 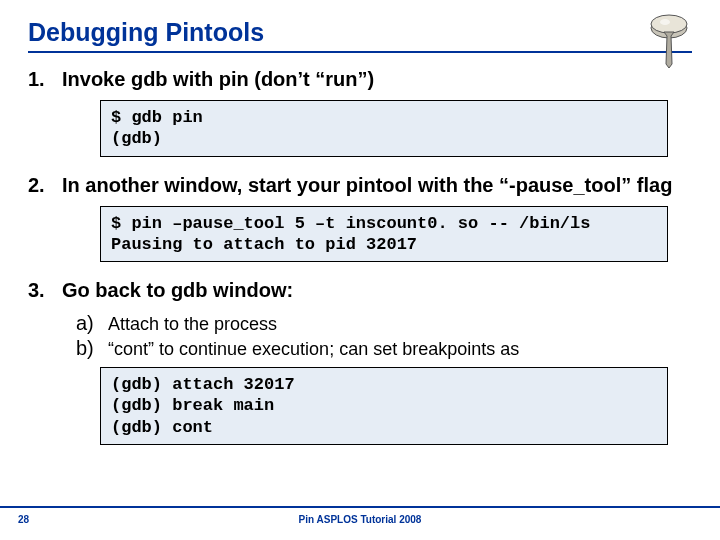 I want to click on substeps-list: a) Attach to the process b) “cont” to co…, so click(x=384, y=336).